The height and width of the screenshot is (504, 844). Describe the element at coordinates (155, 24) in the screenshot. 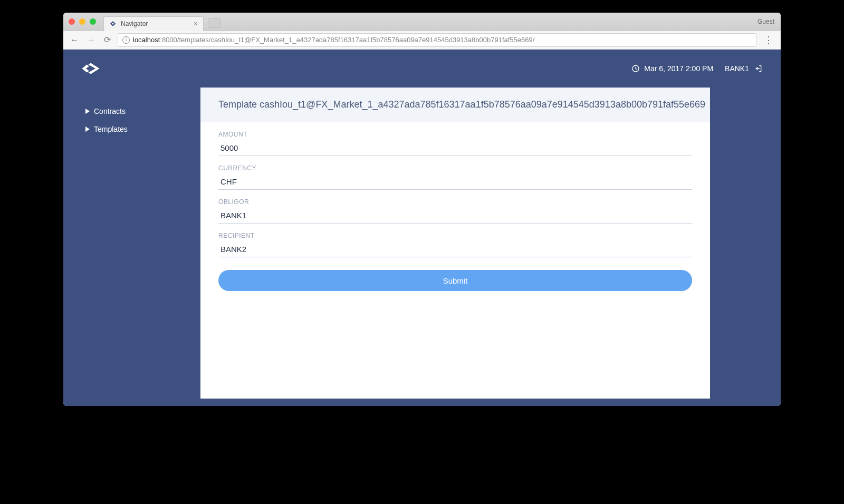

I see `tab-title: Navigator` at that location.